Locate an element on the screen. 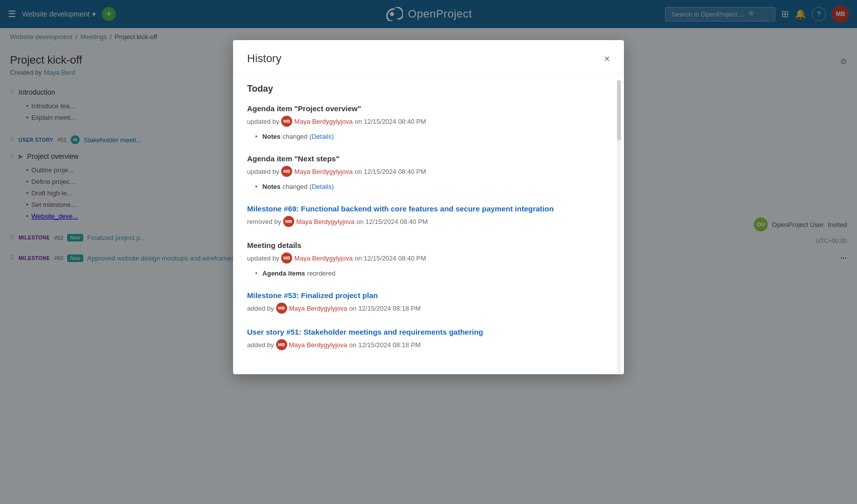 The width and height of the screenshot is (857, 504). modal-close-button: × is located at coordinates (607, 59).